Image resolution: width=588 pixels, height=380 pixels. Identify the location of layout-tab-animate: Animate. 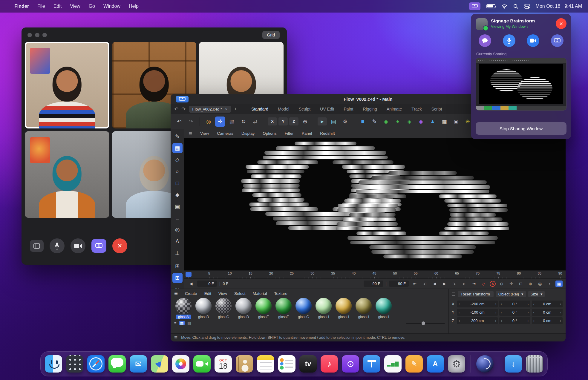
(394, 109).